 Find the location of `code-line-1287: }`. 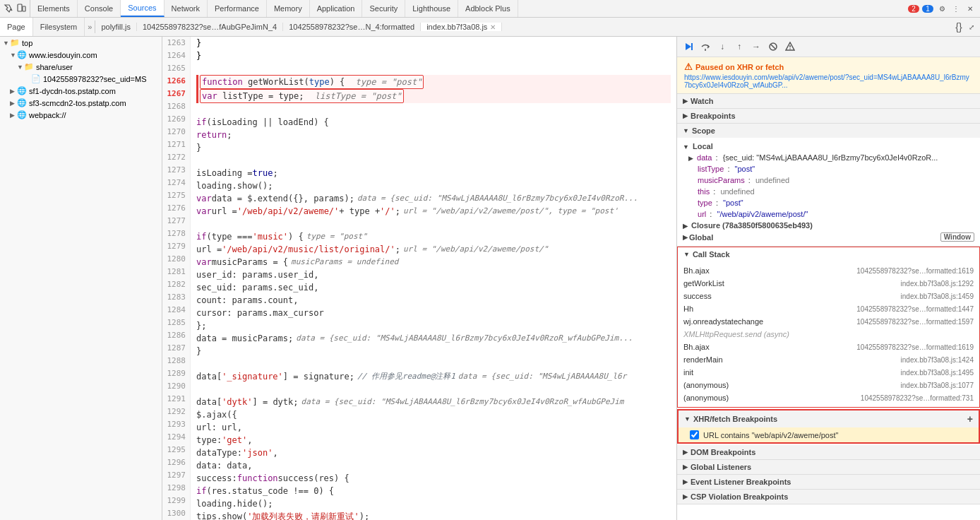

code-line-1287: } is located at coordinates (434, 351).